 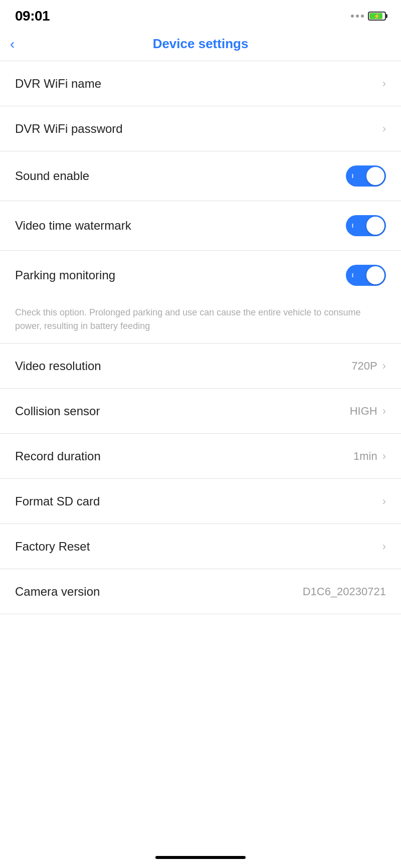 I want to click on settings-item-parking-monitoring: Parking monitoring I, so click(x=200, y=275).